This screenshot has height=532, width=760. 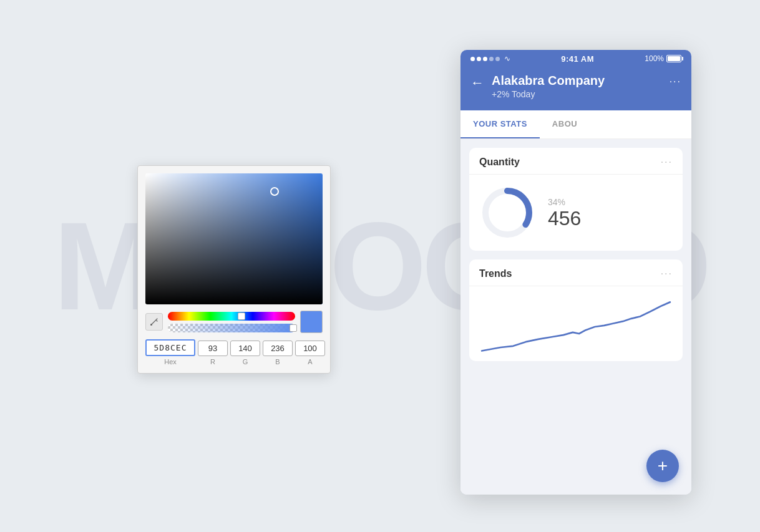 What do you see at coordinates (577, 94) in the screenshot?
I see `header-subtitle: +2% Today` at bounding box center [577, 94].